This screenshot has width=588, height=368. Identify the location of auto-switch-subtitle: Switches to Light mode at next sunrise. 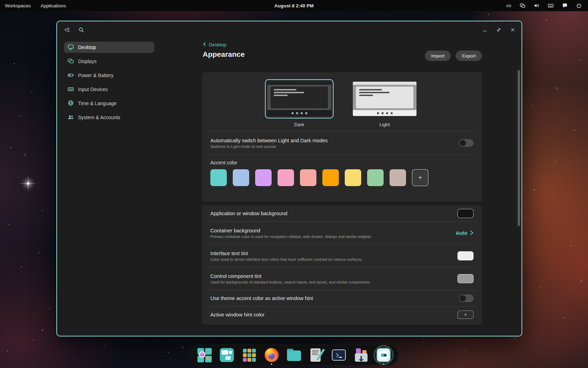
(335, 146).